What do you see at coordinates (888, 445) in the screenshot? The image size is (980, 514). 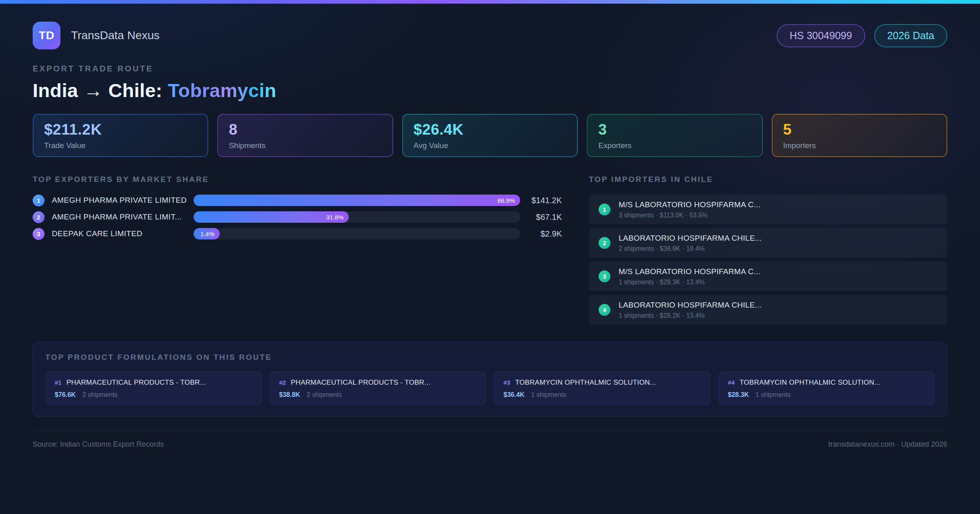 I see `footer-site-link: transdatanexus.com · Updated 2026` at bounding box center [888, 445].